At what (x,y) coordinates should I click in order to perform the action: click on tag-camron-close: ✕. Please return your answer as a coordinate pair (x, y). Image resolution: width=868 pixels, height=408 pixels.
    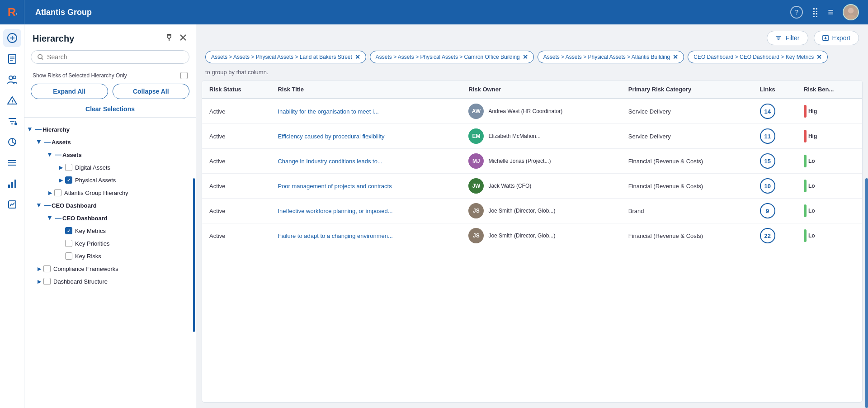
    Looking at the image, I should click on (525, 57).